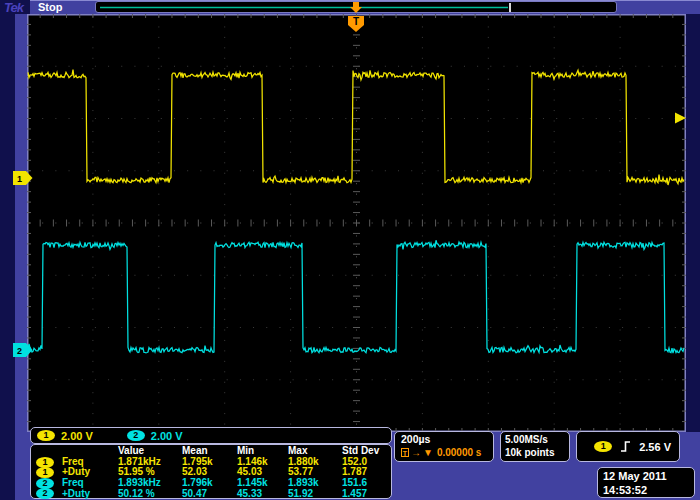  I want to click on record-length: 10k points, so click(535, 452).